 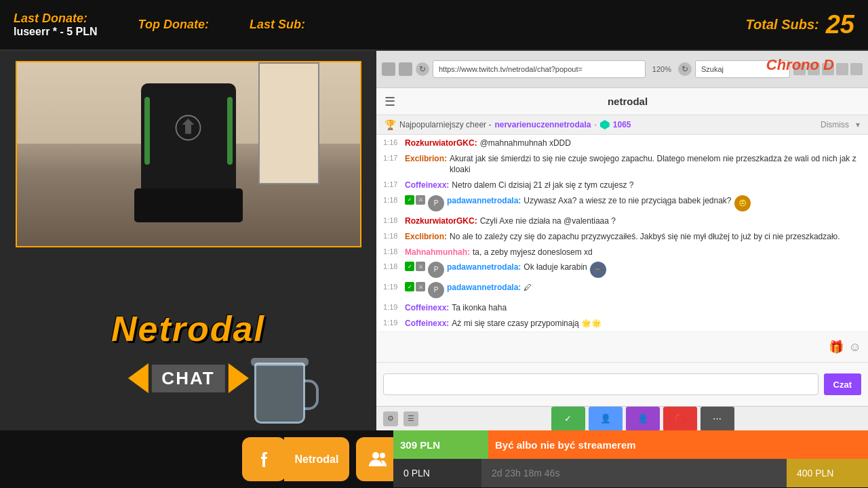 I want to click on facebook-social-btn: Netrodal, so click(x=296, y=460).